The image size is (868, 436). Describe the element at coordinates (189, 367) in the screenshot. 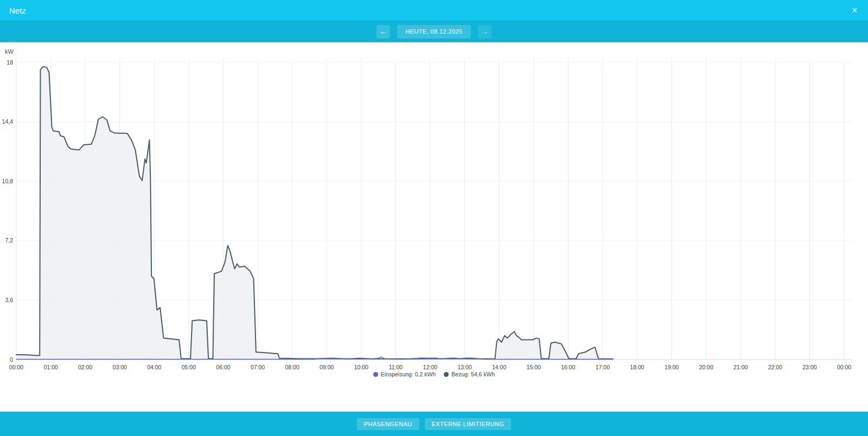

I see `x-tick-label: 05:00` at that location.